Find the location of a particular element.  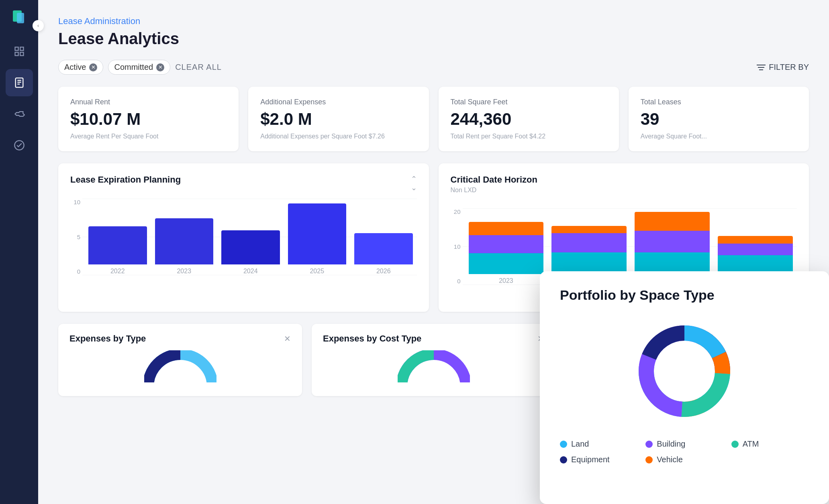

metric-card-additional-expenses: Additional Expenses $2.0 M Additional Ex… is located at coordinates (338, 119).